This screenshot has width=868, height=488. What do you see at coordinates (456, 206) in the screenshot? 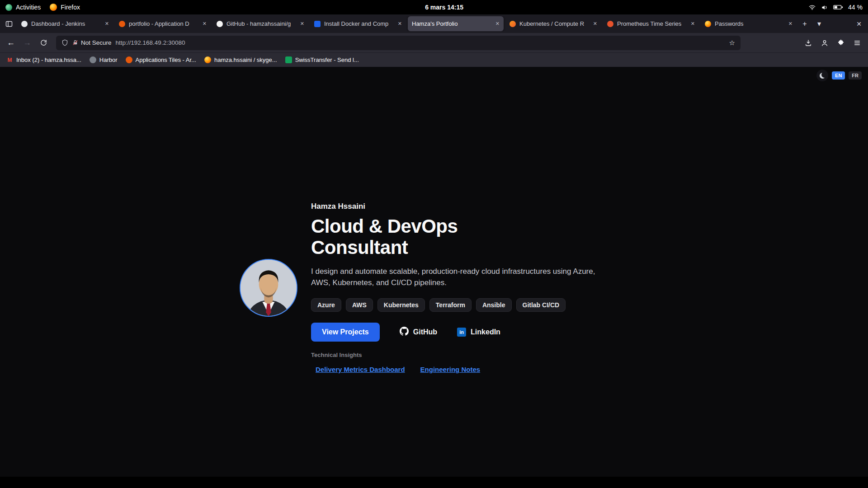
I see `person-name: Hamza Hssaini` at bounding box center [456, 206].